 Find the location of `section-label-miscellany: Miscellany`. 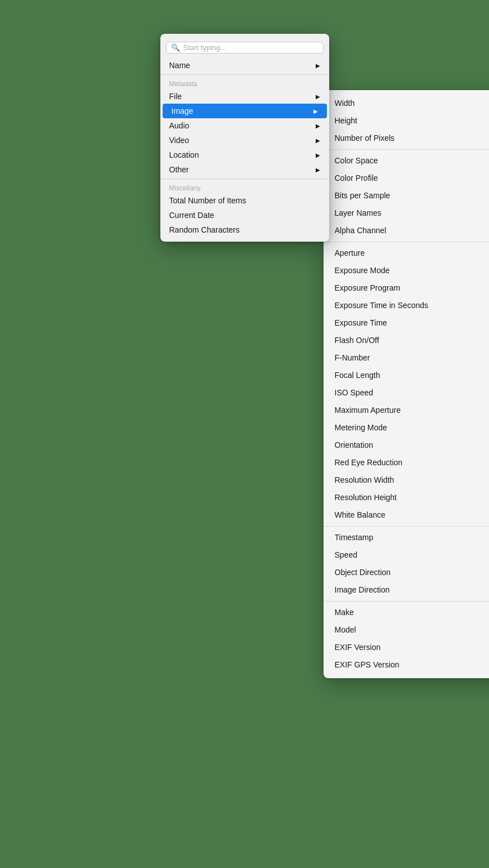

section-label-miscellany: Miscellany is located at coordinates (245, 187).